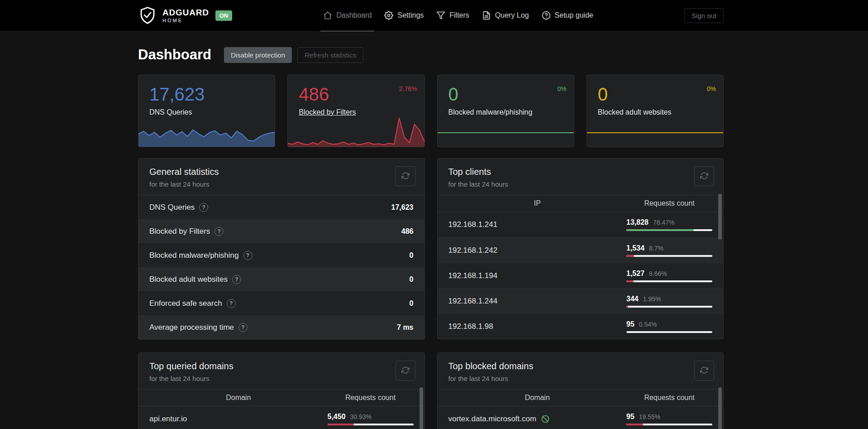 The height and width of the screenshot is (429, 868). I want to click on column-requests-count: Requests count, so click(669, 203).